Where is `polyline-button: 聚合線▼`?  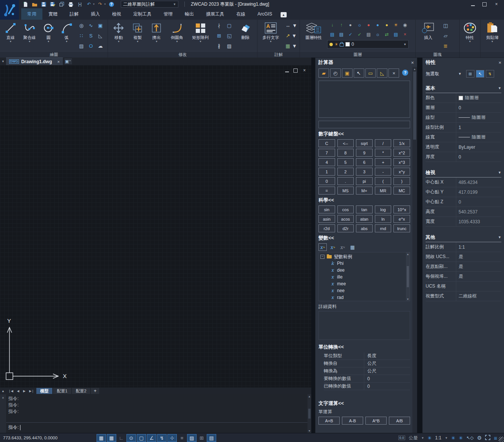
polyline-button: 聚合線▼ is located at coordinates (30, 36).